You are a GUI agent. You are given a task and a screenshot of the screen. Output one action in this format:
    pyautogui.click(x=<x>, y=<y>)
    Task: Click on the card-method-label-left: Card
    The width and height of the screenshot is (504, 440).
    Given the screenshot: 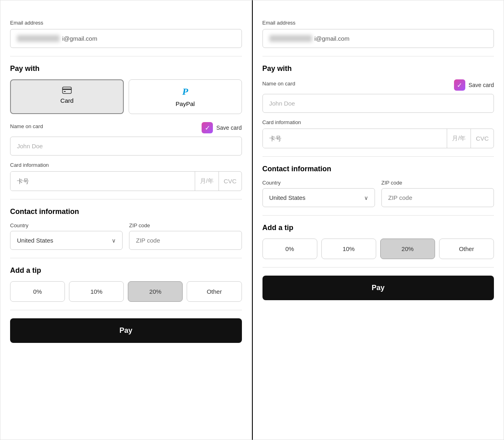 What is the action you would take?
    pyautogui.click(x=67, y=101)
    